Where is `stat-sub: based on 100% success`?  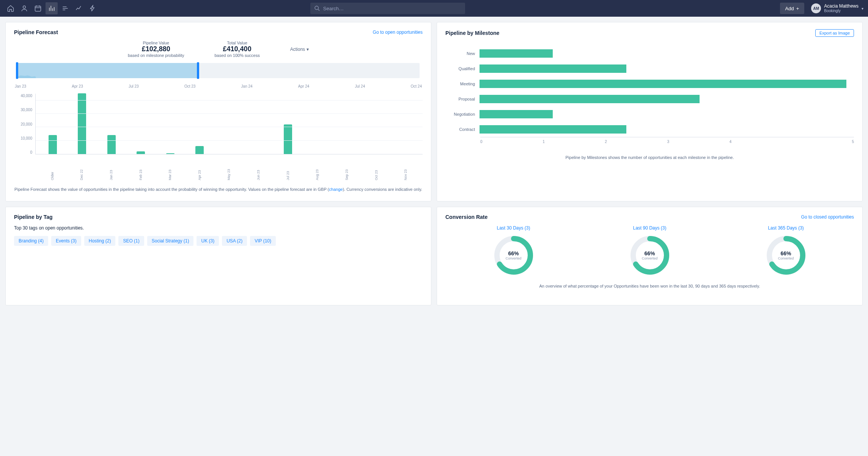 stat-sub: based on 100% success is located at coordinates (237, 55).